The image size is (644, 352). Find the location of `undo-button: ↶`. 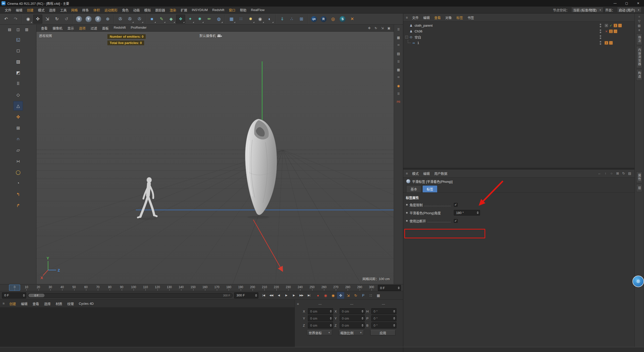

undo-button: ↶ is located at coordinates (6, 19).